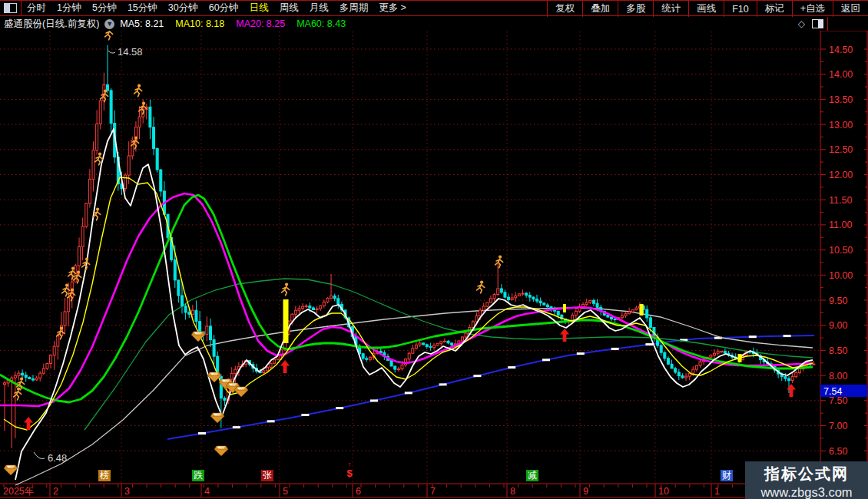 The width and height of the screenshot is (868, 499). What do you see at coordinates (706, 9) in the screenshot?
I see `tool-画线: 画线` at bounding box center [706, 9].